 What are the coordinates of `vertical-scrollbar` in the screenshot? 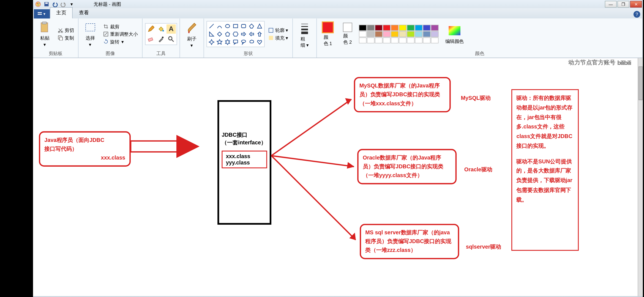 It's located at (640, 177).